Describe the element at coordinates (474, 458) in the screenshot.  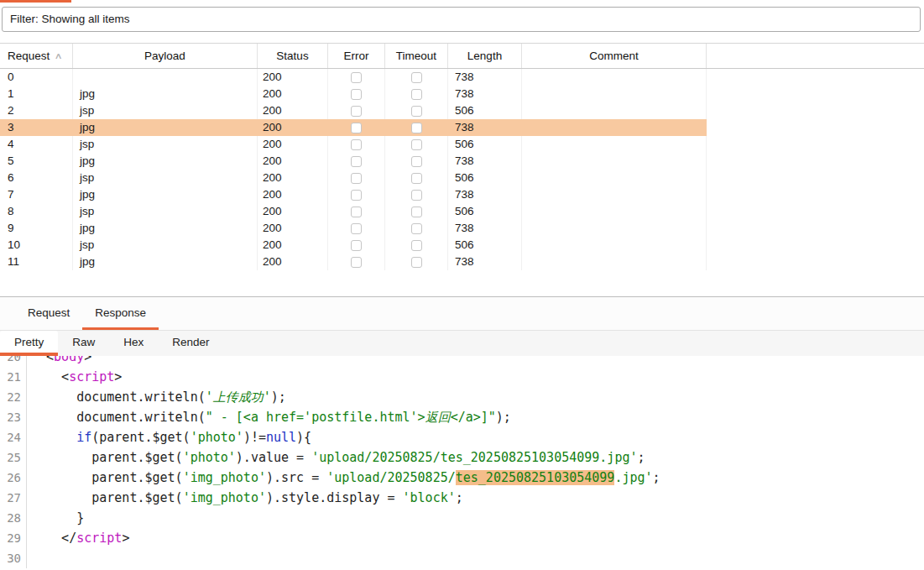
I see `code-segment: 'upload/20250825/tes_20250825103054099.j…` at that location.